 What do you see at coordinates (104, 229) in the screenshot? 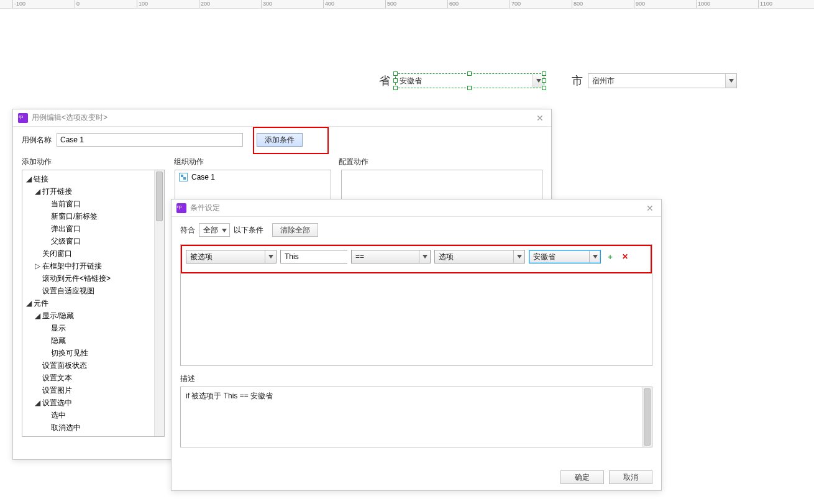
I see `tree-item: 弹出窗口` at bounding box center [104, 229].